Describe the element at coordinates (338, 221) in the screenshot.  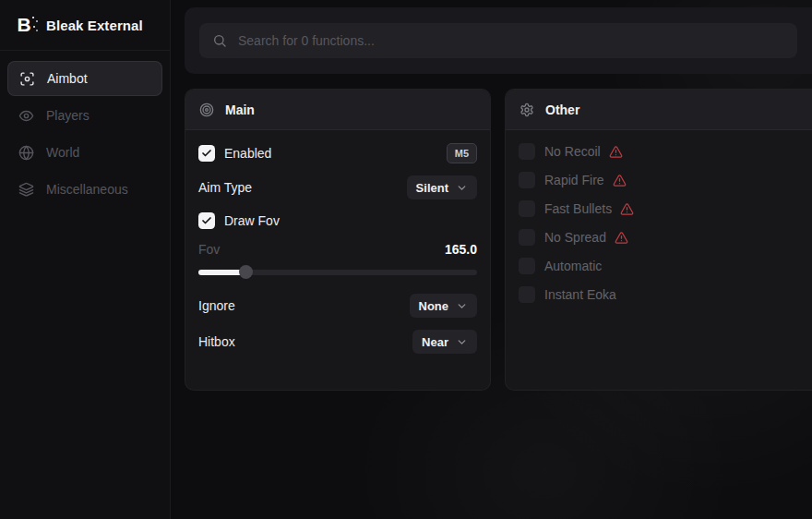
I see `draw-fov-row: Draw Fov` at that location.